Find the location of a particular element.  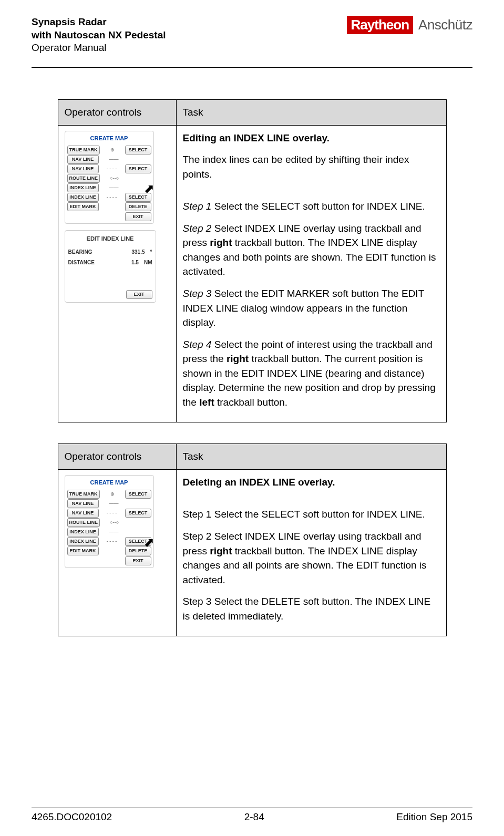

footer-edition: Edition Sep 2015 is located at coordinates (434, 817).